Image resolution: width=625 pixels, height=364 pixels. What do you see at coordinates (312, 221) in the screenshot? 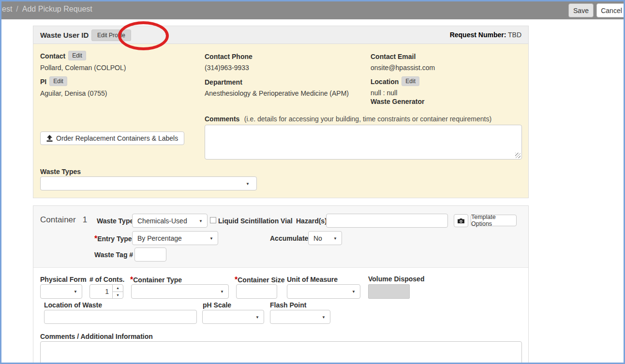
I see `hazards-label: Hazard(s)` at bounding box center [312, 221].